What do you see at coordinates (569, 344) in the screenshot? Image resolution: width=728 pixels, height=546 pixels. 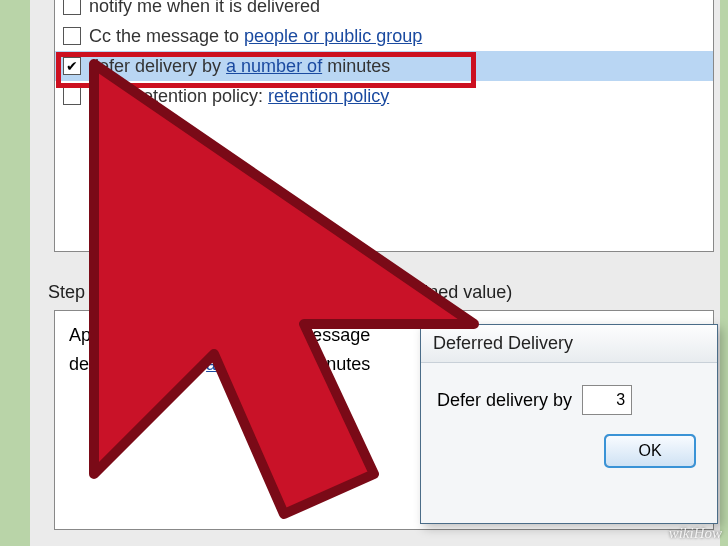 I see `dialog-title: Deferred Delivery` at bounding box center [569, 344].